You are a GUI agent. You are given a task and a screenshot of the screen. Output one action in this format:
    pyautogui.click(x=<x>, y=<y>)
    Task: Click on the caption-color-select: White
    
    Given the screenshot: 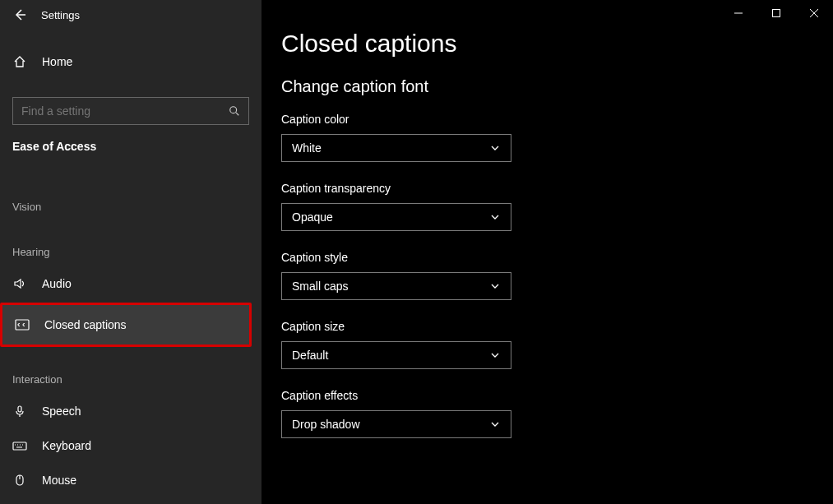 What is the action you would take?
    pyautogui.click(x=396, y=148)
    